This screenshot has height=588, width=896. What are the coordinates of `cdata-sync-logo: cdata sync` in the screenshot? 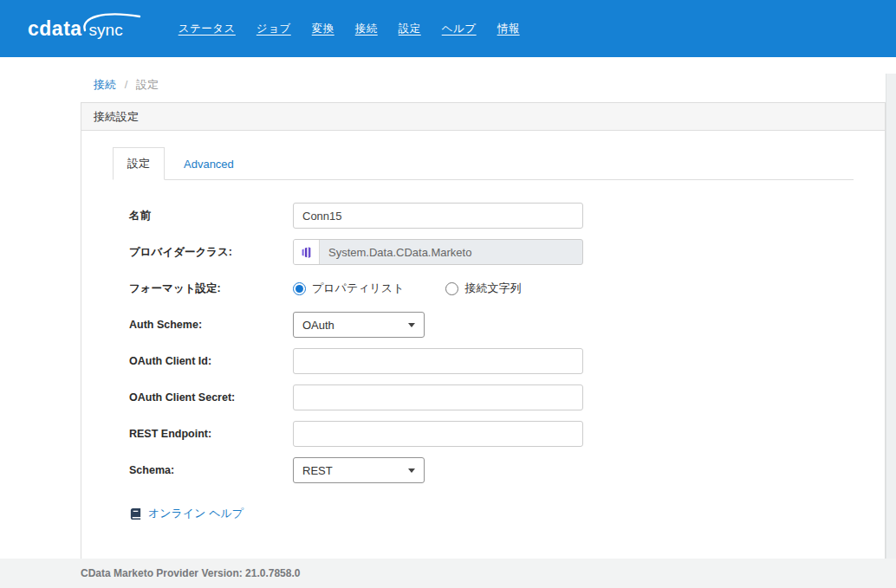 It's located at (75, 29).